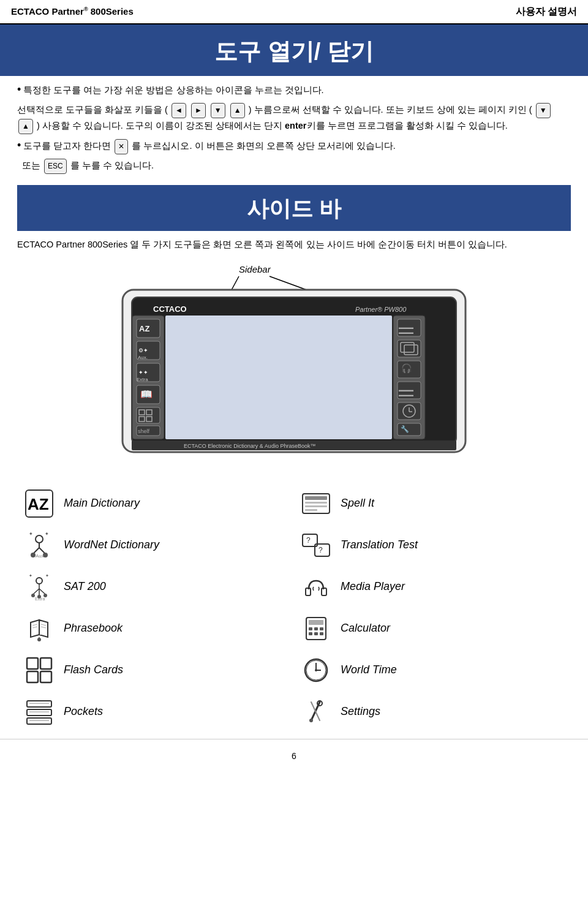  What do you see at coordinates (218, 110) in the screenshot?
I see `down-arrow-key: ▼` at bounding box center [218, 110].